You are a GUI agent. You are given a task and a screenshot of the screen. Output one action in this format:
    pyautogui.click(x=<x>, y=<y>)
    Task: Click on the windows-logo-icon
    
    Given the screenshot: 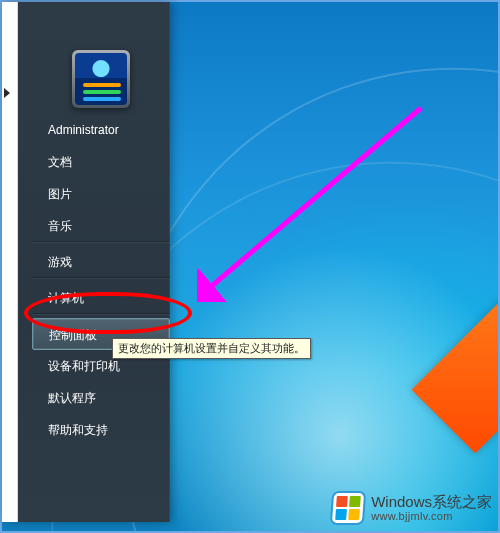 What is the action you would take?
    pyautogui.click(x=348, y=508)
    